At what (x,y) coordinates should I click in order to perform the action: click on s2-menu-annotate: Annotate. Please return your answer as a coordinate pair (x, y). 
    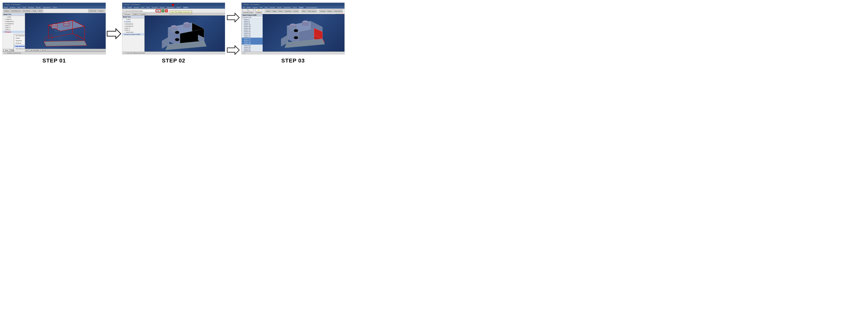
    Looking at the image, I should click on (155, 7).